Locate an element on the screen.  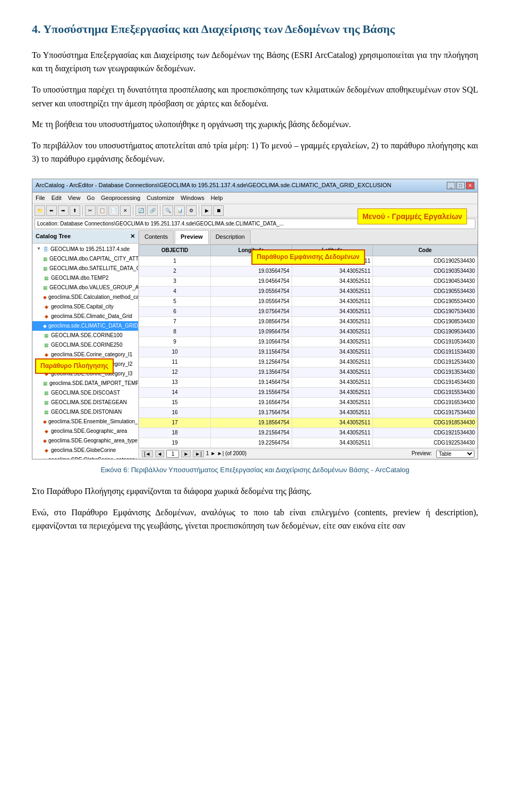
table-icon-16: ▦ is located at coordinates (46, 403).